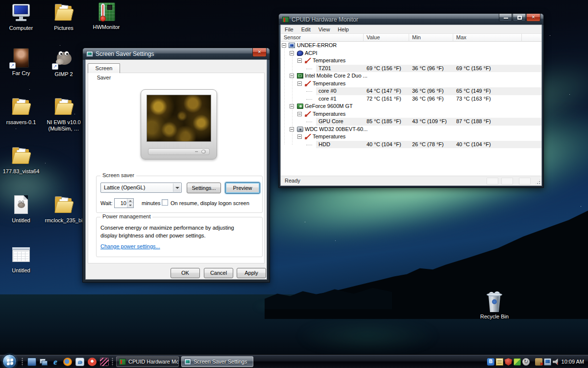 Image resolution: width=588 pixels, height=368 pixels. What do you see at coordinates (188, 362) in the screenshot?
I see `screensaver-app-icon` at bounding box center [188, 362].